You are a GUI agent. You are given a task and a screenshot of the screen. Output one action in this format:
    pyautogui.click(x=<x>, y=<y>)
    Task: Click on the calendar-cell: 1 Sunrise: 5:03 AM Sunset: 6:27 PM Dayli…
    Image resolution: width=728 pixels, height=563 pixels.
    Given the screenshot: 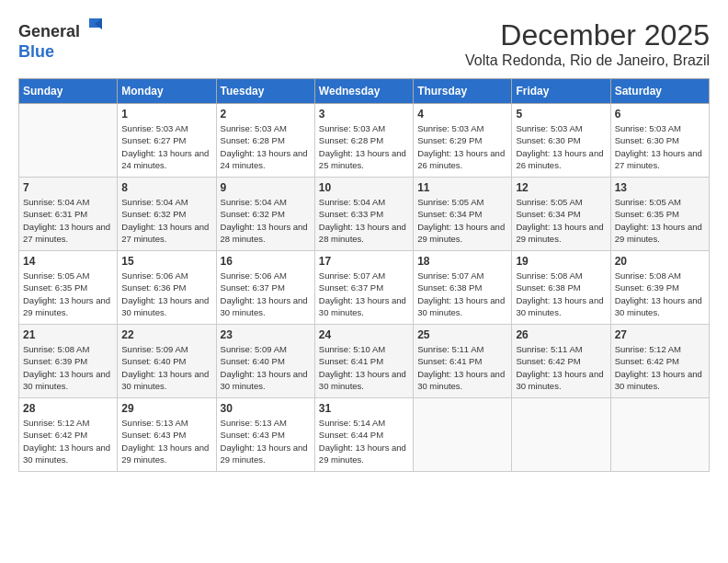 What is the action you would take?
    pyautogui.click(x=167, y=141)
    